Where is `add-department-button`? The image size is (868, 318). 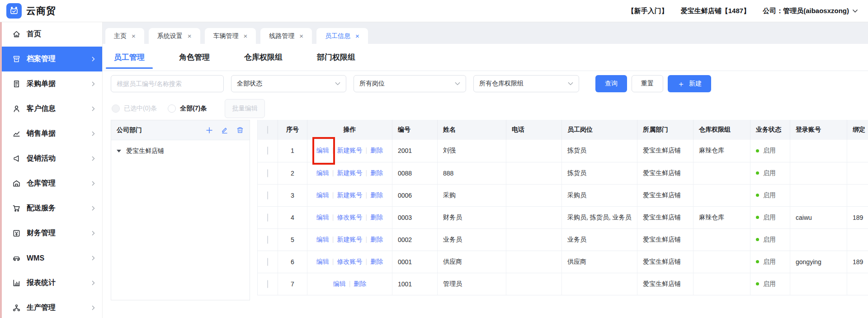 add-department-button is located at coordinates (209, 130).